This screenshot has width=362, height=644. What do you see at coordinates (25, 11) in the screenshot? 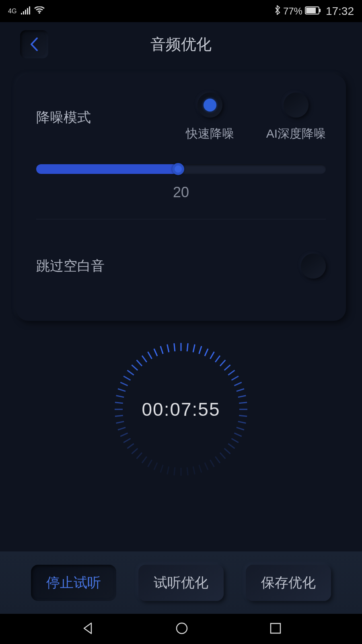
I see `signal-icon` at bounding box center [25, 11].